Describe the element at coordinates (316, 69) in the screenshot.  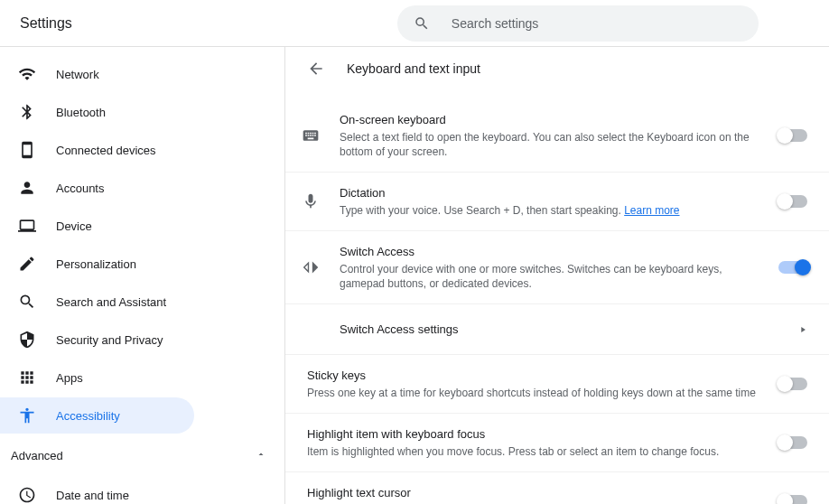
I see `arrow-back-icon` at that location.